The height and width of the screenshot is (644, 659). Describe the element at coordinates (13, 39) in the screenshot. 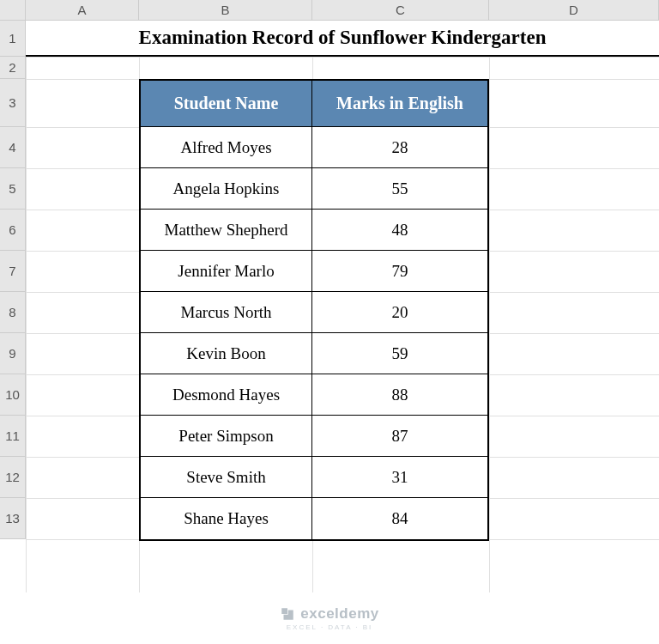

I see `row-head-1: 1` at that location.